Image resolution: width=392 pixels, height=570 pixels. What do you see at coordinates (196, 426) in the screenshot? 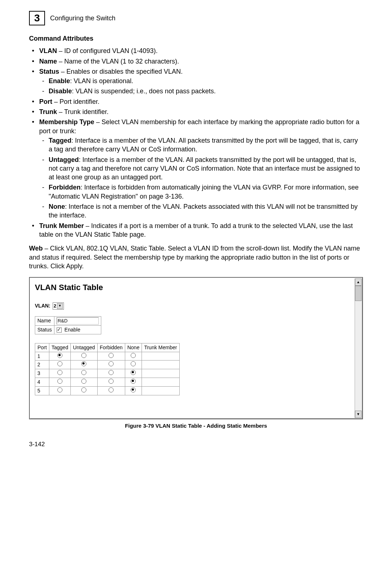
I see `figure-caption: Figure 3-79 VLAN Static Table - Adding S…` at bounding box center [196, 426].